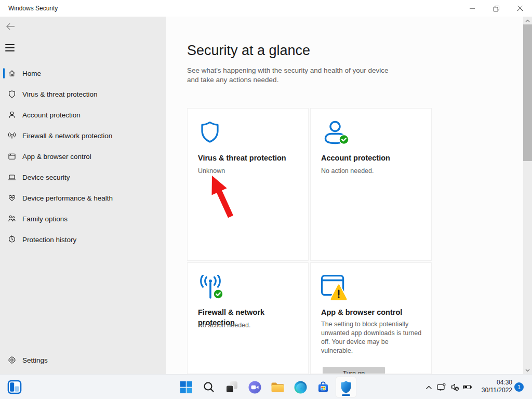 The height and width of the screenshot is (399, 532). What do you see at coordinates (528, 21) in the screenshot?
I see `scrollbar-up-button` at bounding box center [528, 21].